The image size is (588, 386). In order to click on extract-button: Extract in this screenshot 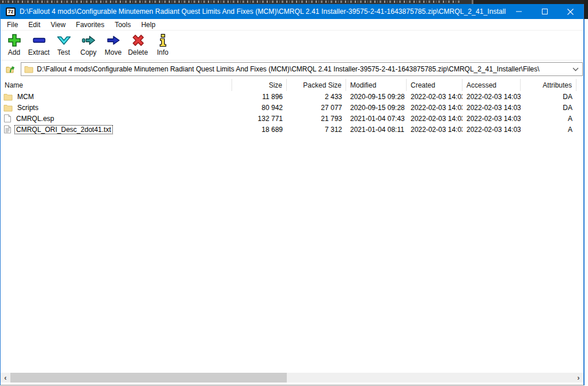, I will do `click(39, 45)`.